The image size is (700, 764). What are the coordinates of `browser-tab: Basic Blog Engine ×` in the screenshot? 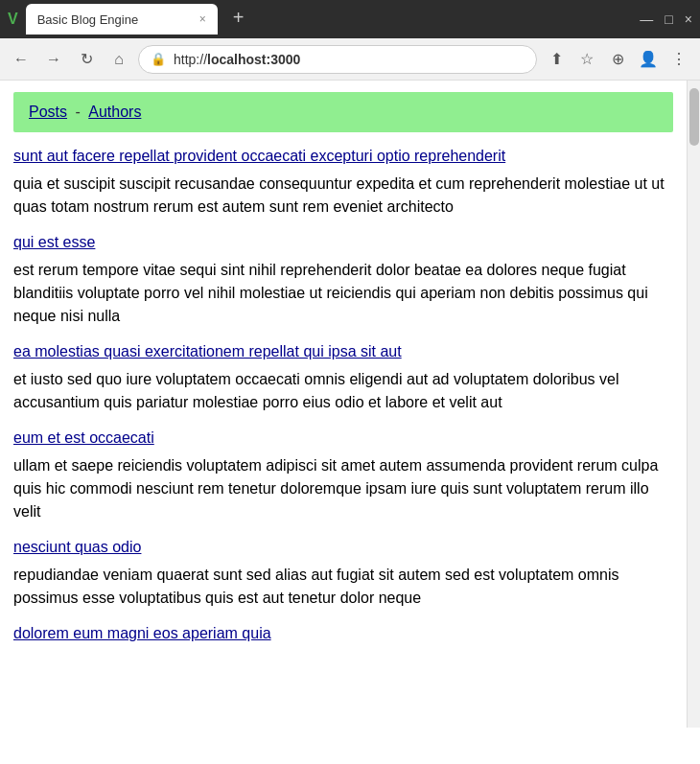 It's located at (122, 19).